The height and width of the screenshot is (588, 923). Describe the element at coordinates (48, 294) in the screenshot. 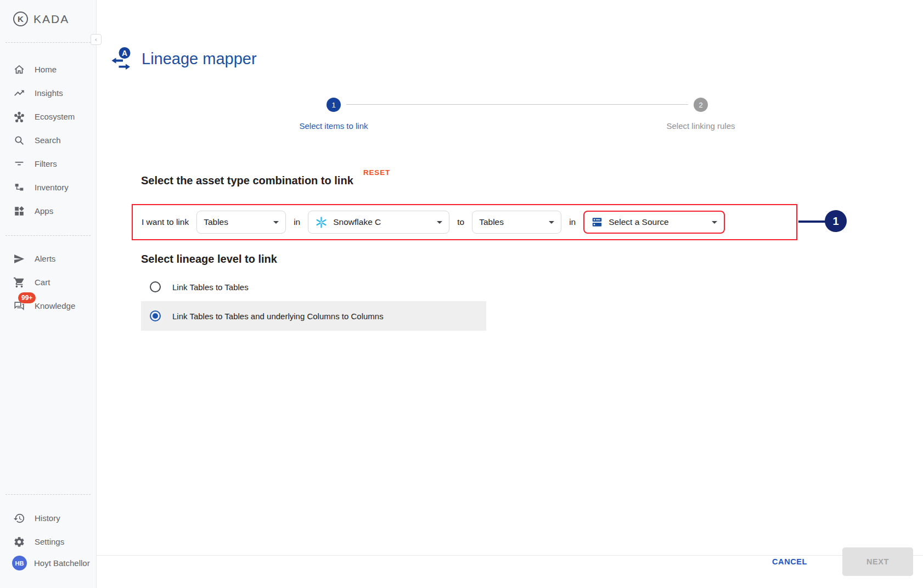

I see `sidebar: K KADA Home Insights Ecosystem Search F` at that location.